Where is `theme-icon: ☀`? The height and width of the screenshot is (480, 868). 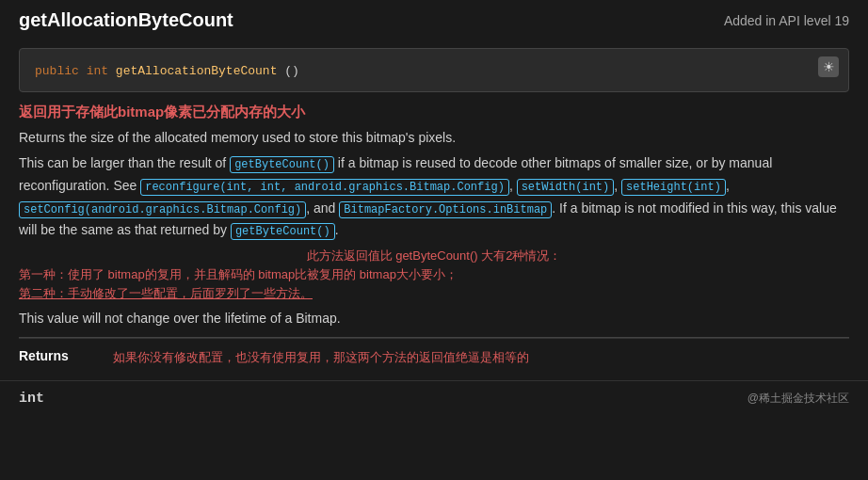 theme-icon: ☀ is located at coordinates (828, 67).